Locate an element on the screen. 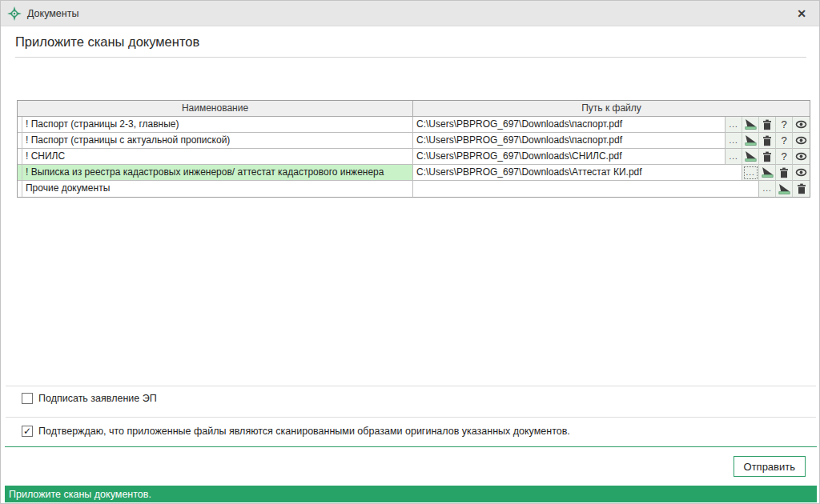  status-message: Приложите сканы документов. is located at coordinates (80, 494).